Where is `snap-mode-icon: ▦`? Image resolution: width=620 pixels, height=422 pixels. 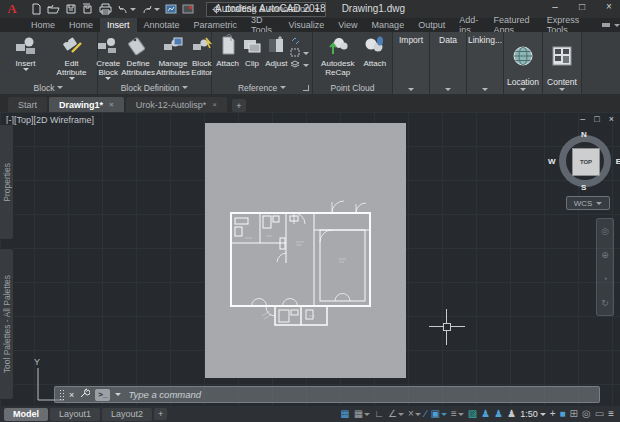
snap-mode-icon: ▦ is located at coordinates (362, 414).